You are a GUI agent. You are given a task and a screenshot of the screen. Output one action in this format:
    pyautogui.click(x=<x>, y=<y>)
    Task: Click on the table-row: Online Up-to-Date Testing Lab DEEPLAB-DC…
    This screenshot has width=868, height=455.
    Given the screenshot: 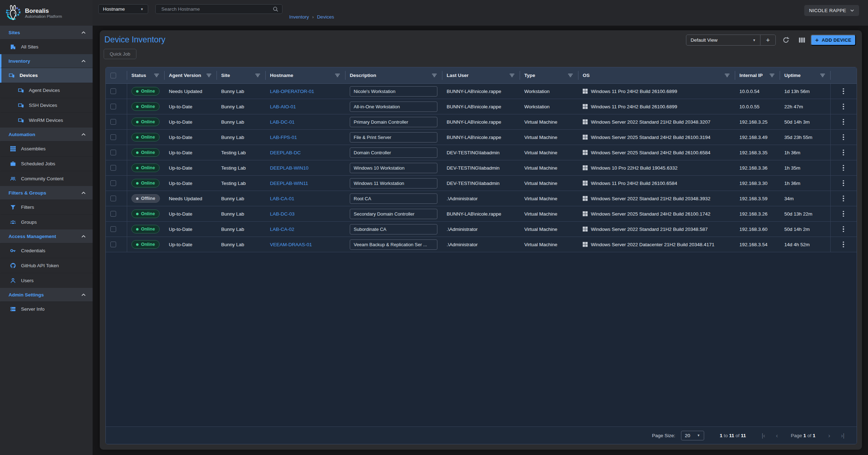 What is the action you would take?
    pyautogui.click(x=481, y=152)
    